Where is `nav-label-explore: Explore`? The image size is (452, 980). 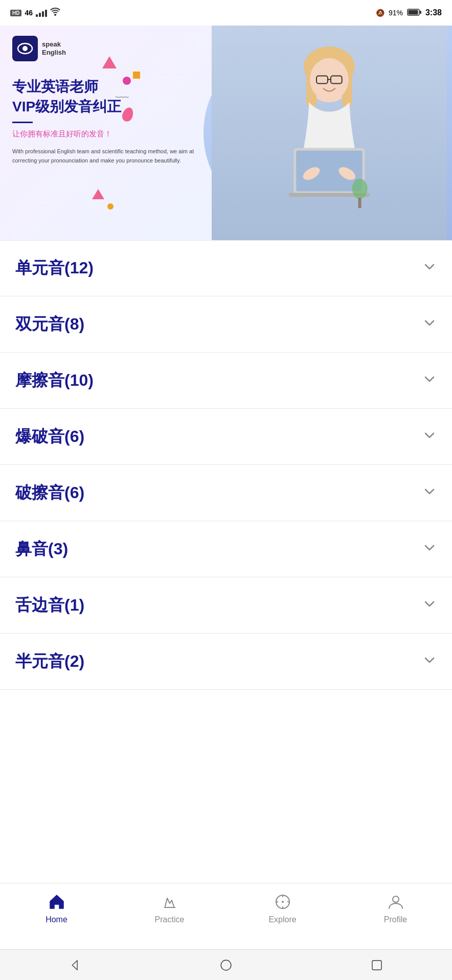
nav-label-explore: Explore is located at coordinates (282, 920).